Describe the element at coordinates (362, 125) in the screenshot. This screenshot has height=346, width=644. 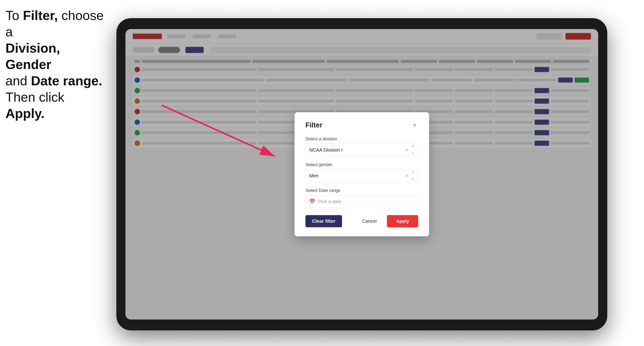
I see `modal-header: Filter ×` at that location.